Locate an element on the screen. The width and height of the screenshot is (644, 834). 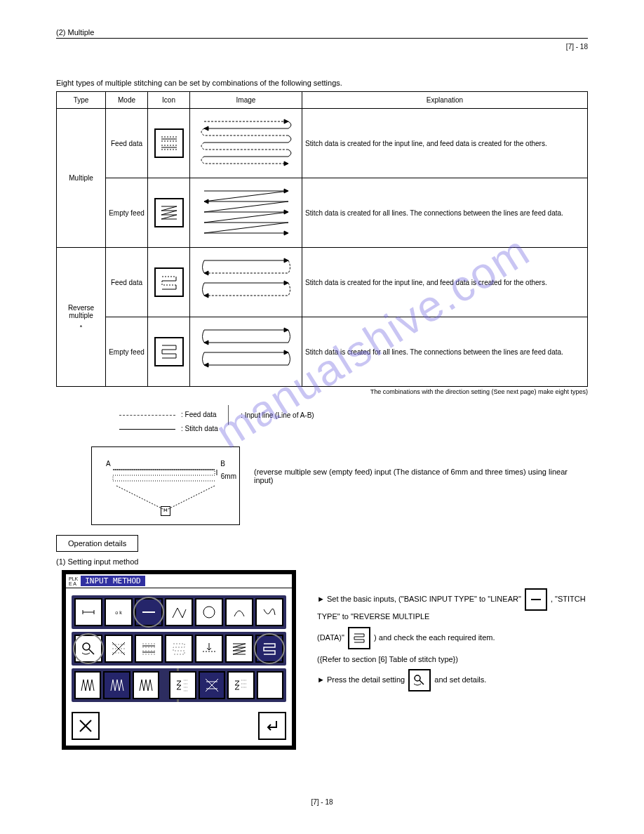
legend: : Feed data : Input line (Line of A-B) :… is located at coordinates (354, 418).